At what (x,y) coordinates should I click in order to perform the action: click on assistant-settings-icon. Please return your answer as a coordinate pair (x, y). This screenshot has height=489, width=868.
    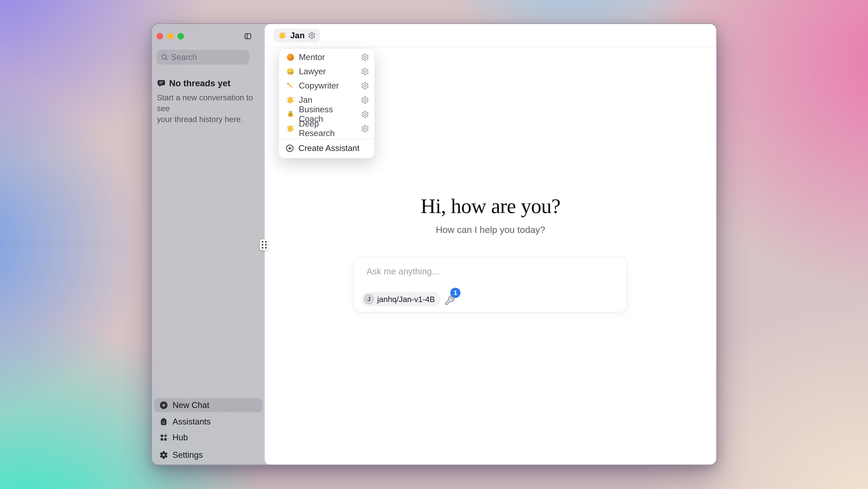
    Looking at the image, I should click on (312, 36).